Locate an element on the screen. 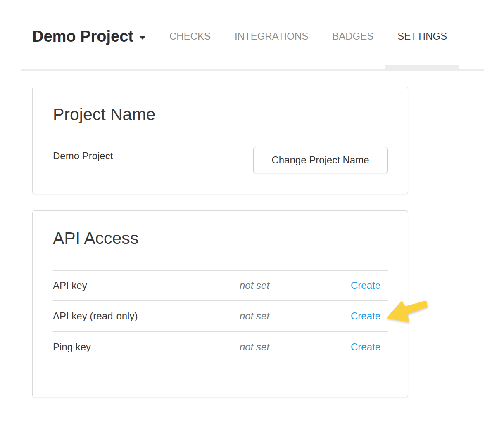  table-row-ping-key: Ping key not set Create is located at coordinates (220, 347).